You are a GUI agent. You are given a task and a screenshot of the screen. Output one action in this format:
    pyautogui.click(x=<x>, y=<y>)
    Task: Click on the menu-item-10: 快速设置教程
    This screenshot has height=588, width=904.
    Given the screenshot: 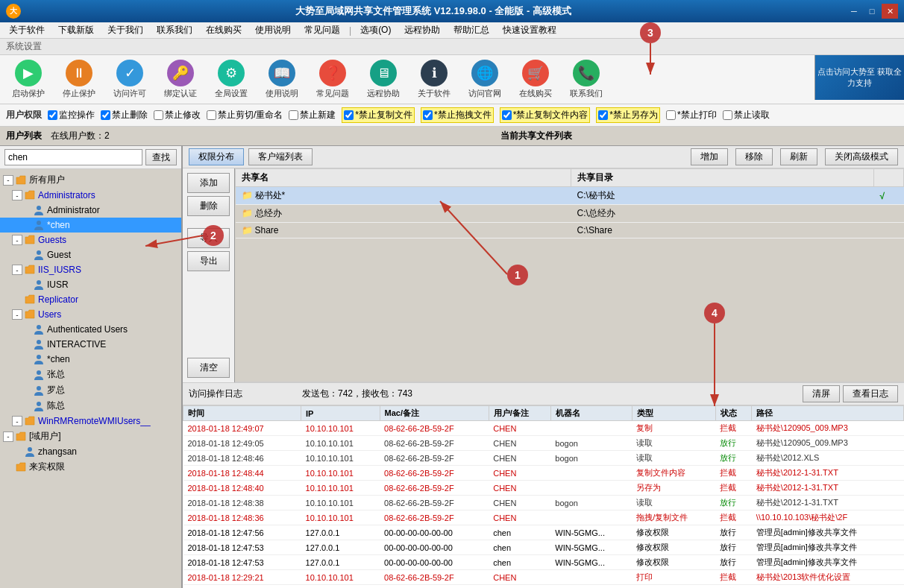 What is the action you would take?
    pyautogui.click(x=530, y=30)
    